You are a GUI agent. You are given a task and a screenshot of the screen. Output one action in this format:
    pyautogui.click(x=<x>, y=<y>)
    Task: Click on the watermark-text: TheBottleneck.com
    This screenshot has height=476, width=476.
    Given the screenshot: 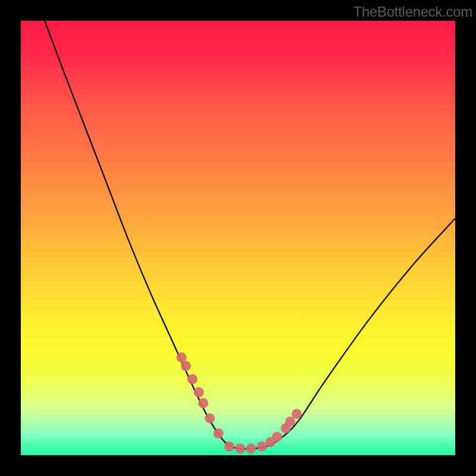 What is the action you would take?
    pyautogui.click(x=413, y=12)
    